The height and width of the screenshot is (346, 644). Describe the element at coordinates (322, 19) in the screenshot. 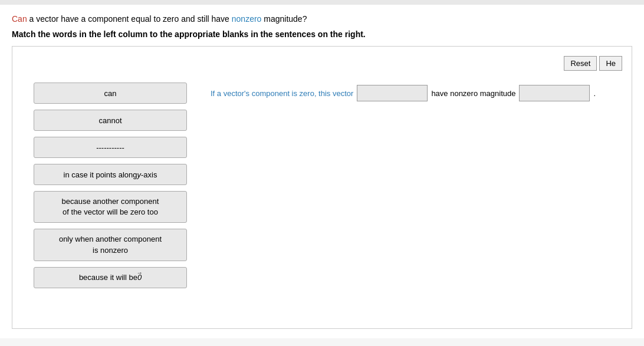

I see `question-title: Can a vector have a component equal to z…` at that location.